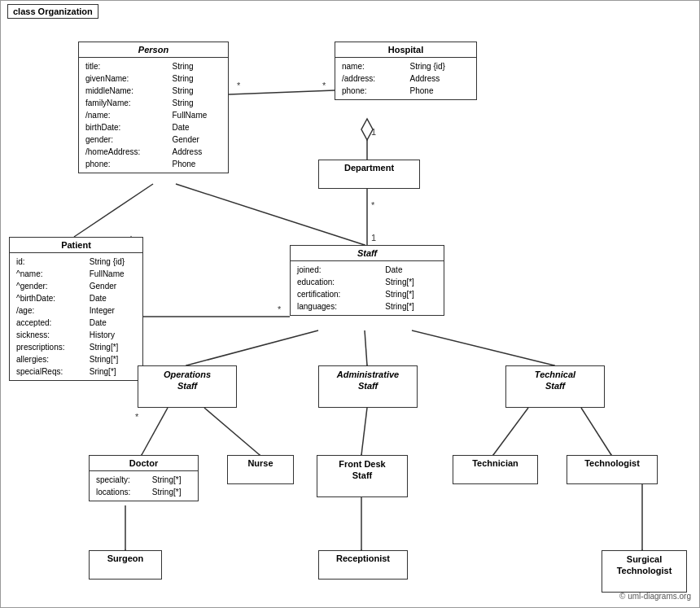 The height and width of the screenshot is (608, 700). What do you see at coordinates (555, 381) in the screenshot?
I see `technical-staff-header: TechnicalStaff` at bounding box center [555, 381].